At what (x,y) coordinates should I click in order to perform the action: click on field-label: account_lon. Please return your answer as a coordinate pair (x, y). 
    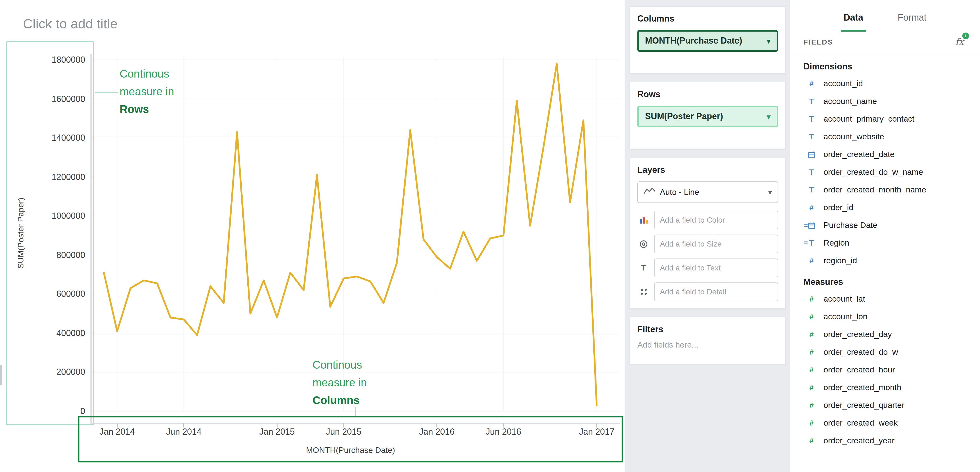
    Looking at the image, I should click on (845, 317).